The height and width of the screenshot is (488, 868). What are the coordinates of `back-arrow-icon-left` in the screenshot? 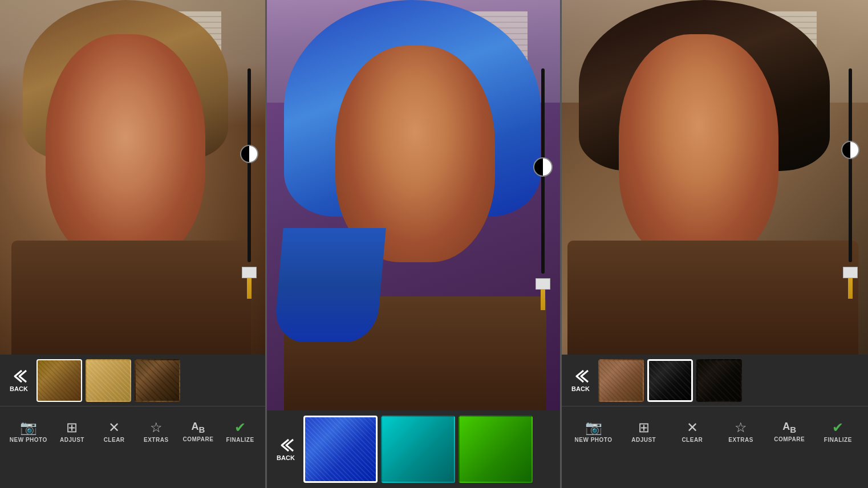 It's located at (19, 376).